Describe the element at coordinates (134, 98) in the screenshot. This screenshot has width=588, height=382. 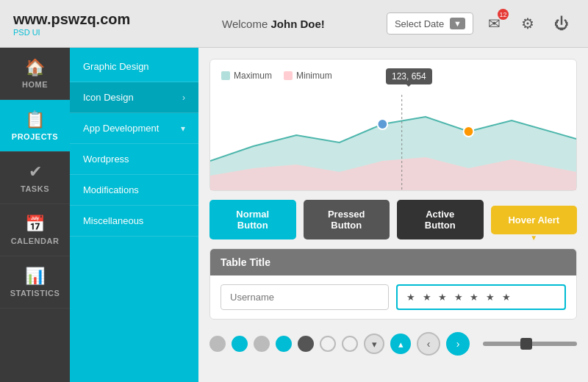
I see `submenu-icon-design: Icon Design ›` at that location.